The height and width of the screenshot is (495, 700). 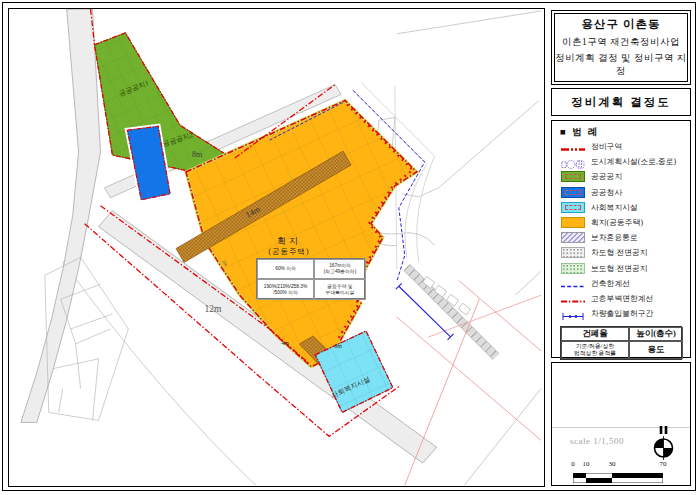 I want to click on legend-label: 정비구역, so click(x=606, y=146).